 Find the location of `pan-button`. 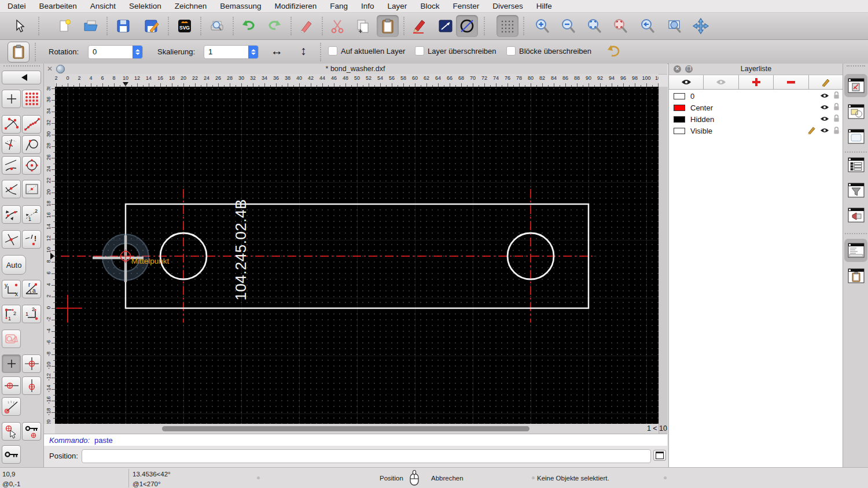

pan-button is located at coordinates (701, 26).